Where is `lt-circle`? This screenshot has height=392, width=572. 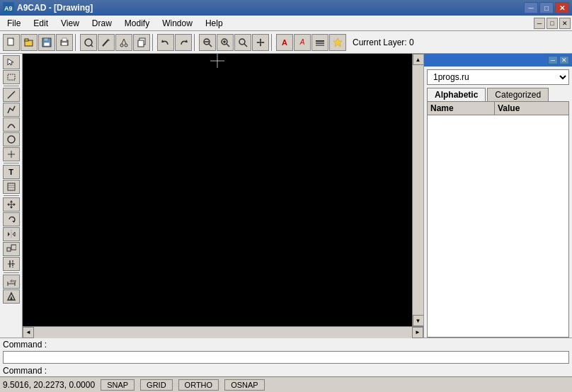
lt-circle is located at coordinates (11, 139).